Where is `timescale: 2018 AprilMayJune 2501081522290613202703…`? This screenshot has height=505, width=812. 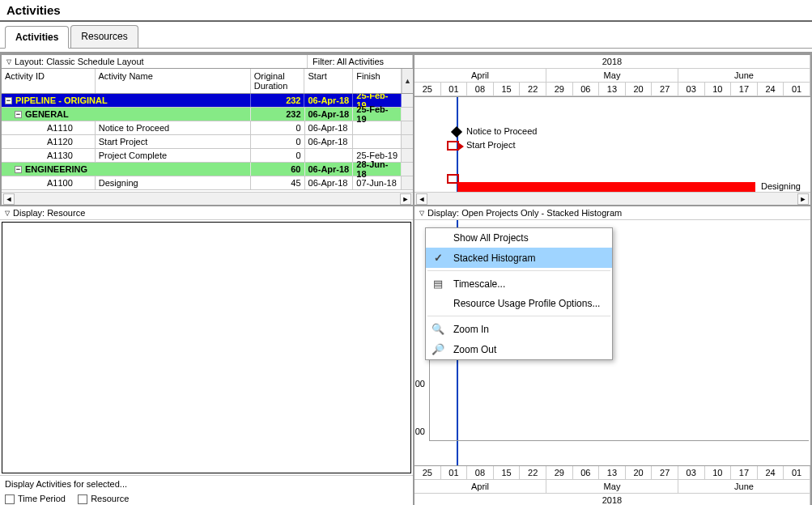 timescale: 2018 AprilMayJune 2501081522290613202703… is located at coordinates (612, 76).